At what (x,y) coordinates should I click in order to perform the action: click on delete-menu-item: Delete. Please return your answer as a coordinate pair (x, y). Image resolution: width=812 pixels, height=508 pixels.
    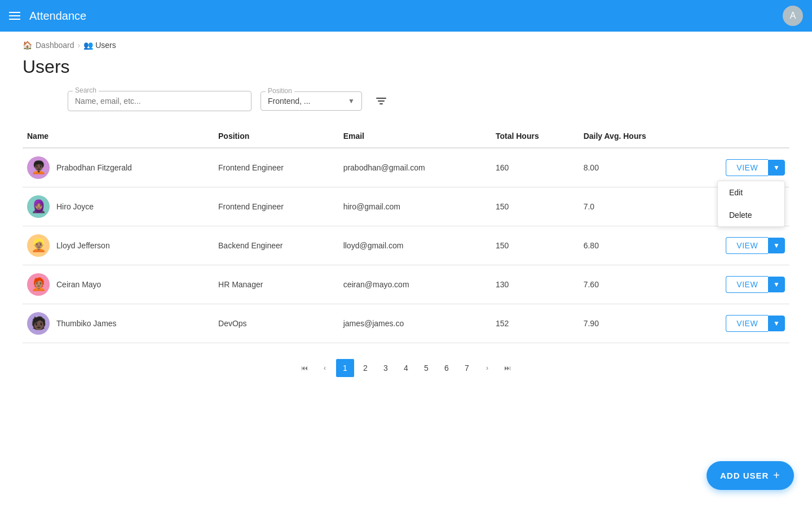
    Looking at the image, I should click on (751, 215).